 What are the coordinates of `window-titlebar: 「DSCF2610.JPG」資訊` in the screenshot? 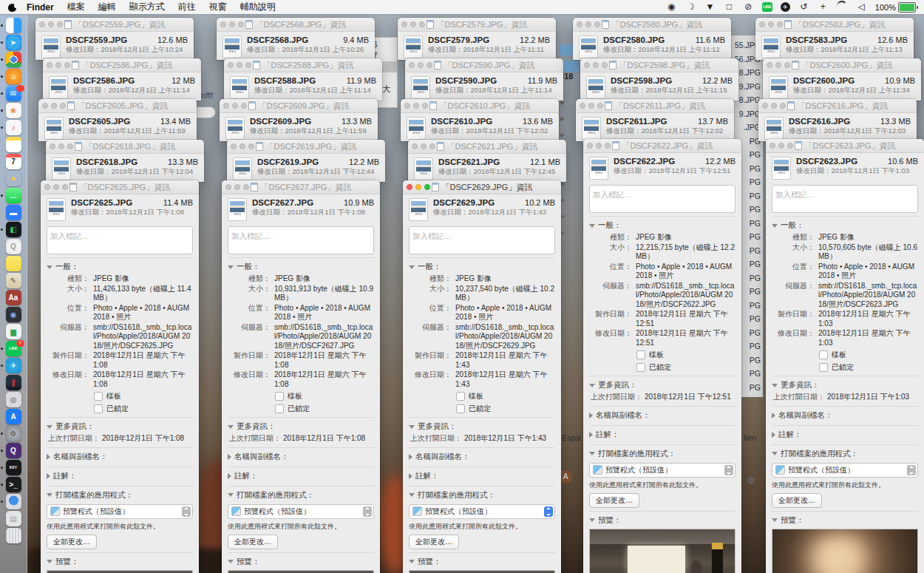 It's located at (480, 106).